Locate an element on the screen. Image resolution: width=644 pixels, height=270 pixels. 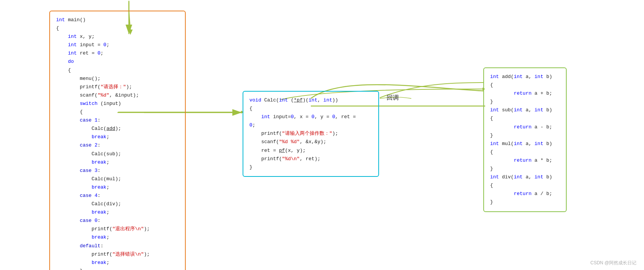
code-line: scanf("%d", &input); is located at coordinates (118, 95).